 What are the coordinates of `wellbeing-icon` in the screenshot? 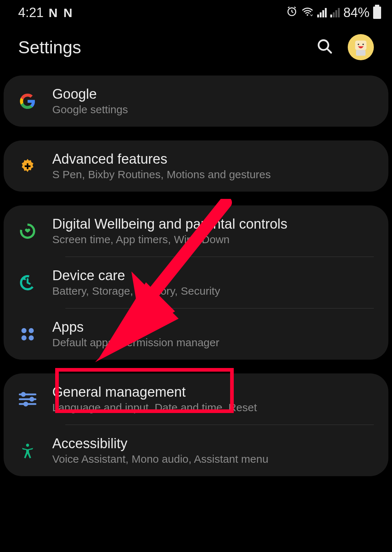 It's located at (28, 231).